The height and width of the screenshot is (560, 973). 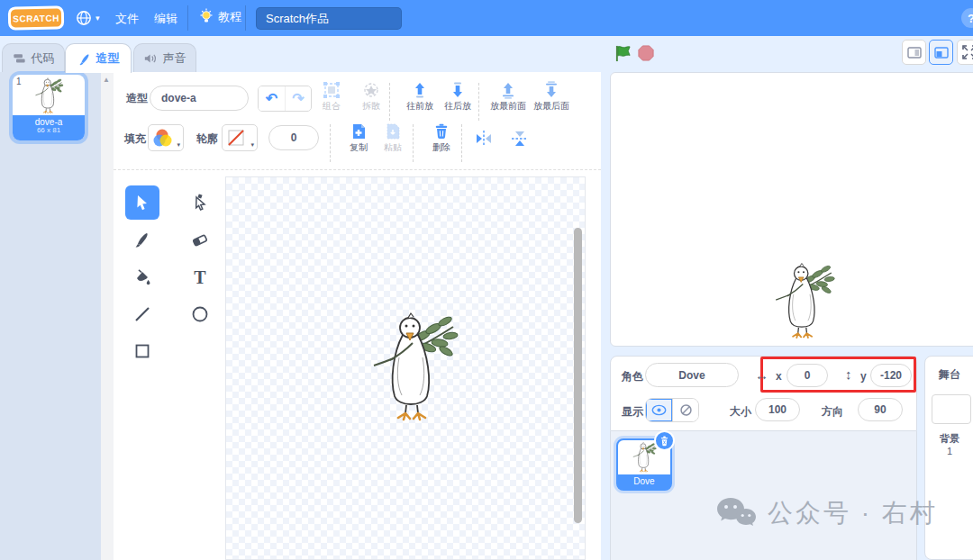 What do you see at coordinates (685, 411) in the screenshot?
I see `hide-sprite-button` at bounding box center [685, 411].